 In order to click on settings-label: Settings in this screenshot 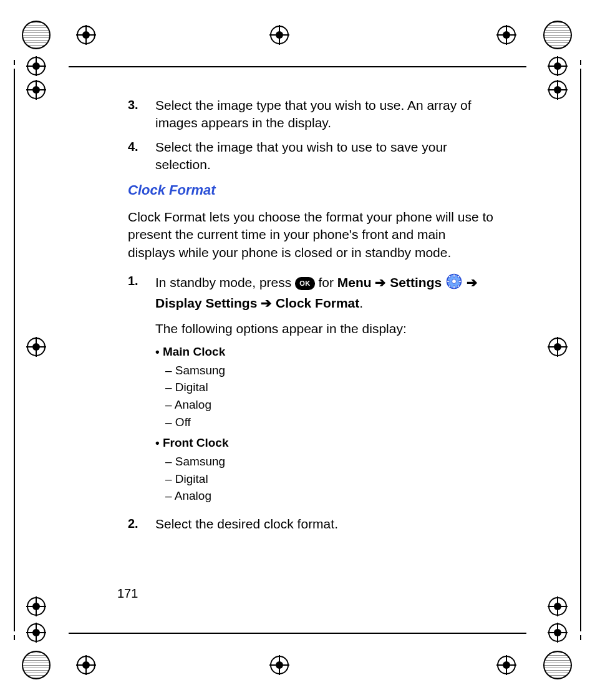, I will do `click(415, 282)`.